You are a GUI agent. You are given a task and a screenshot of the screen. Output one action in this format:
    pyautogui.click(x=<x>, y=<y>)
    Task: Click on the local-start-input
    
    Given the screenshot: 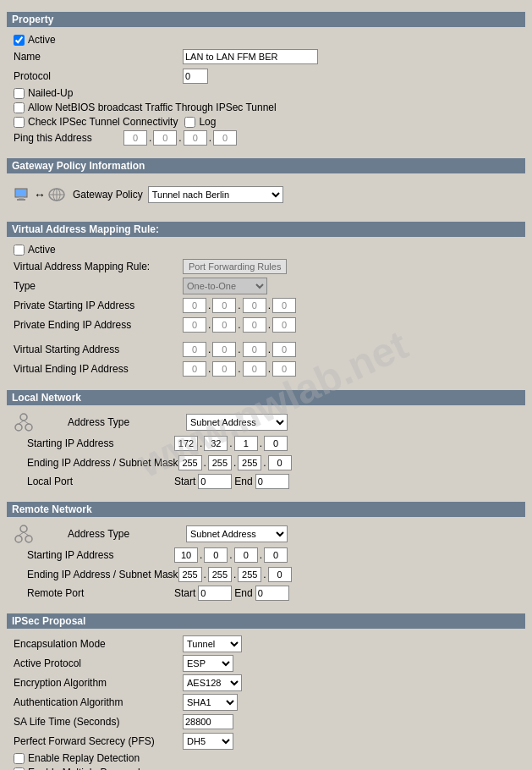 What is the action you would take?
    pyautogui.click(x=215, y=481)
    